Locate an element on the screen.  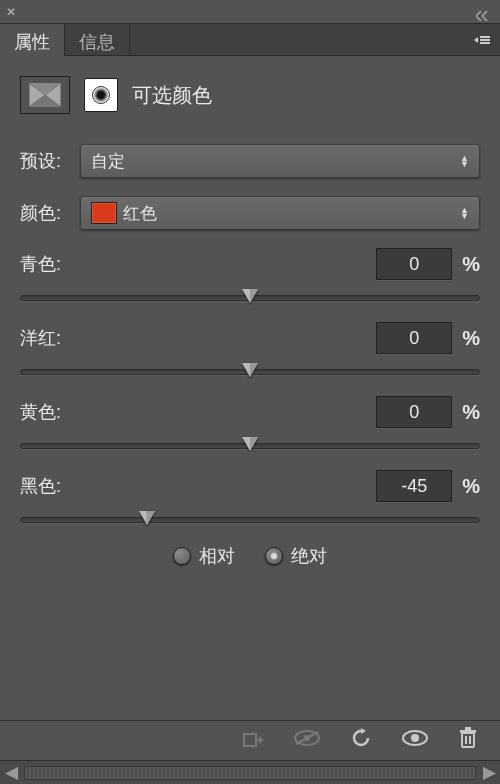
panel-collapse-bar: ✕ is located at coordinates (250, 12).